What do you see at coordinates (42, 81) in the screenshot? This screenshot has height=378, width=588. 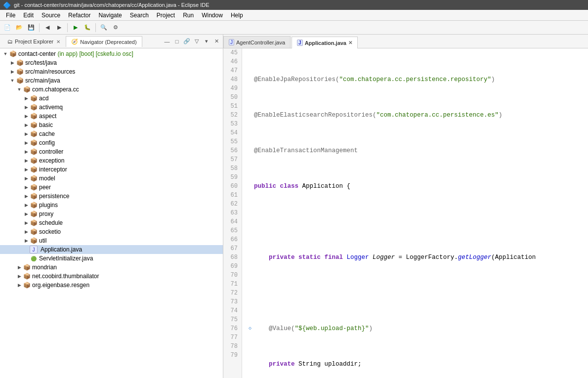 I see `src-main-label: src/main/java` at bounding box center [42, 81].